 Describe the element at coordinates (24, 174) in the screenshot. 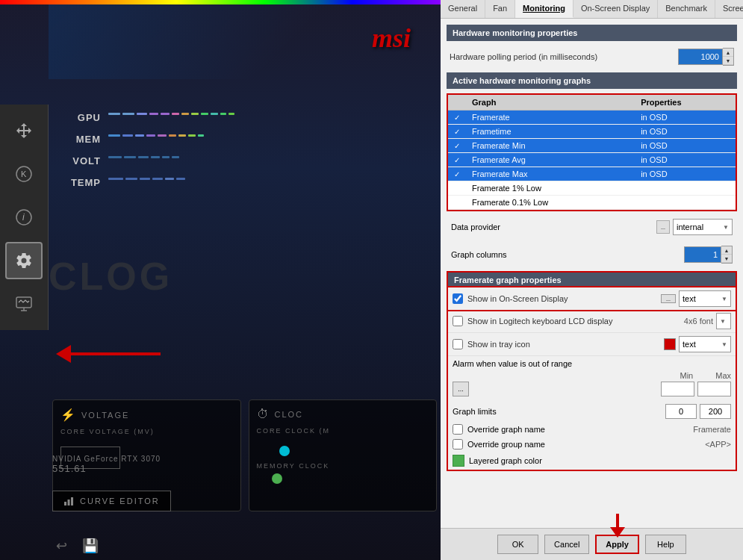

I see `sidebar-icon-k: K` at that location.